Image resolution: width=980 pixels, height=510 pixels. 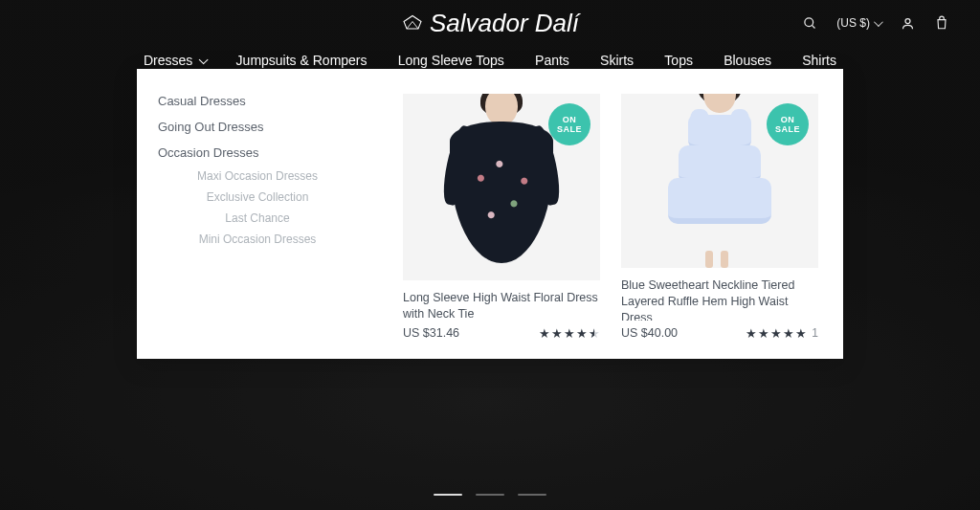 What do you see at coordinates (490, 23) in the screenshot?
I see `topbar: Salvador Dalí (US $)` at bounding box center [490, 23].